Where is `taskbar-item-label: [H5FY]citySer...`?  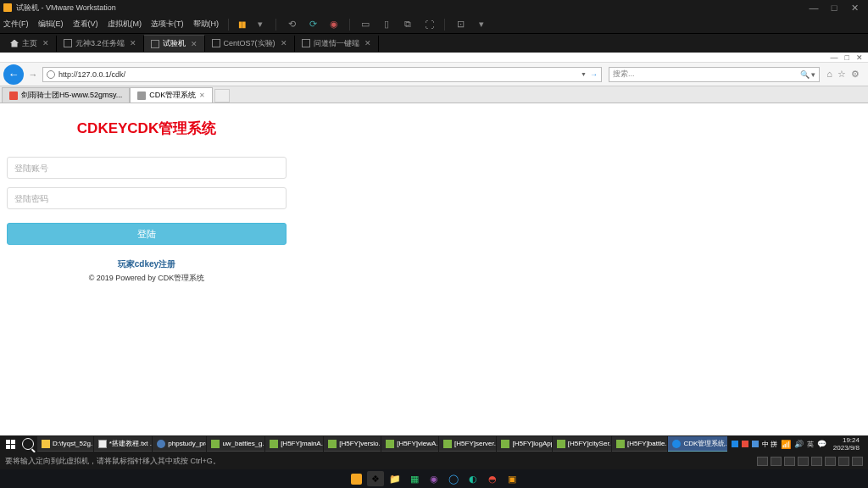
taskbar-item-label: [H5FY]citySer... is located at coordinates (590, 444).